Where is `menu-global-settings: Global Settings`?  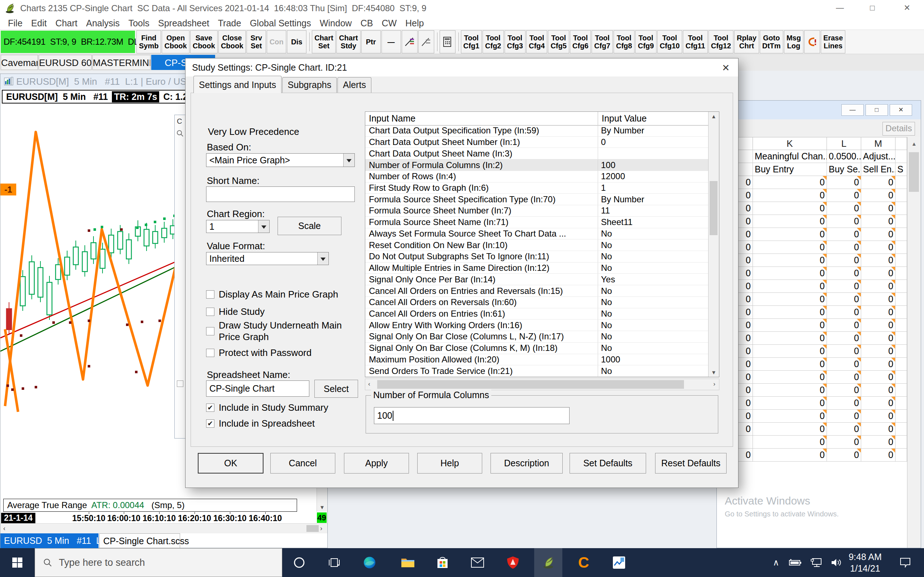 menu-global-settings: Global Settings is located at coordinates (280, 23).